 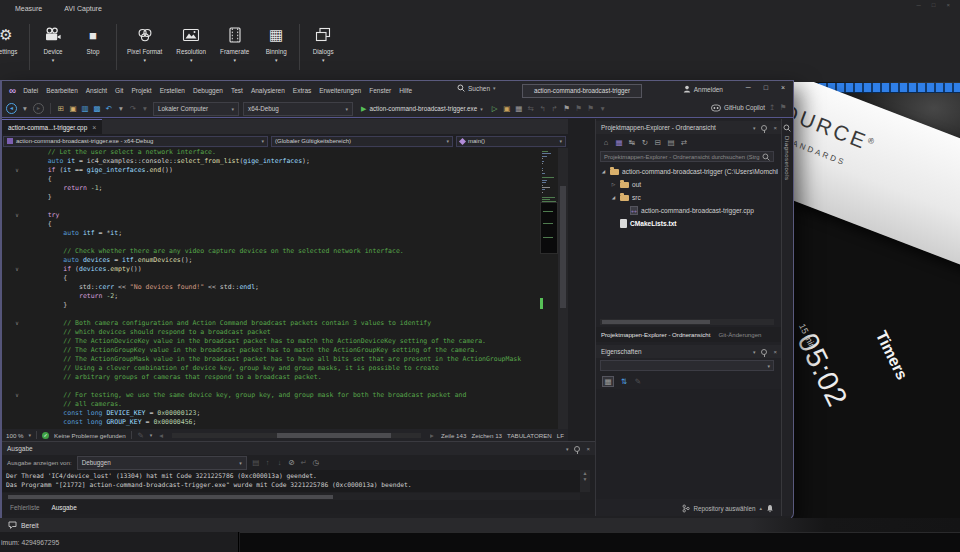 I want to click on ribbon-button-settings: ⚙Settings, so click(x=13, y=38).